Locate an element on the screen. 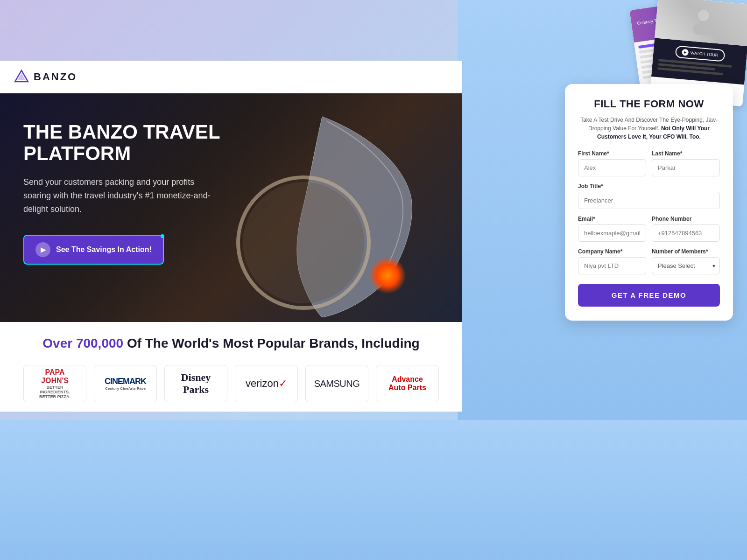 The width and height of the screenshot is (747, 560). job-title-label: Job Title* is located at coordinates (649, 186).